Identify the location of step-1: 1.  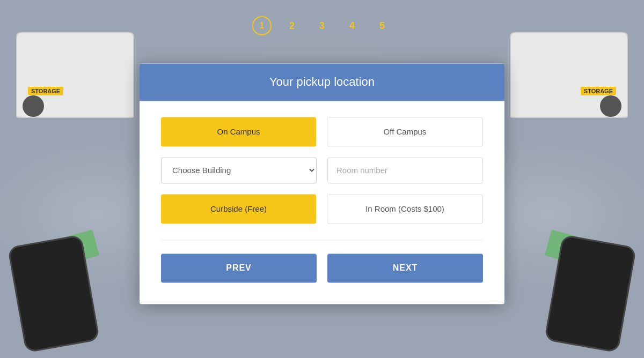
(262, 26).